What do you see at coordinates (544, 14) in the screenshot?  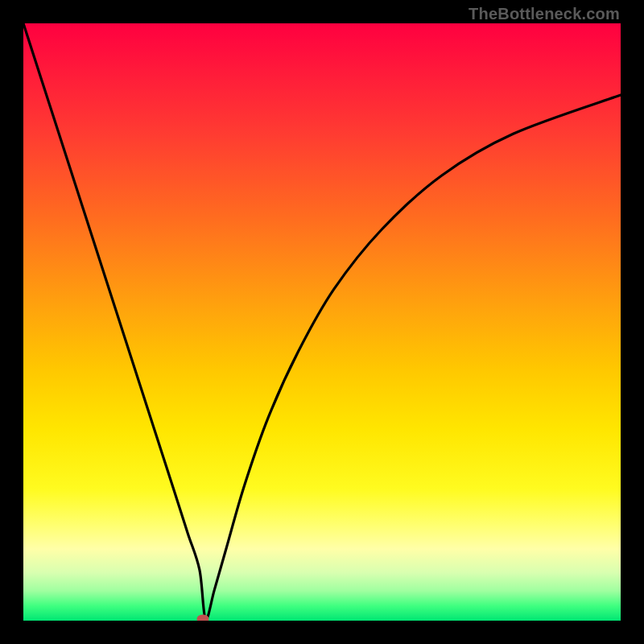 I see `watermark-text: TheBottleneck.com` at bounding box center [544, 14].